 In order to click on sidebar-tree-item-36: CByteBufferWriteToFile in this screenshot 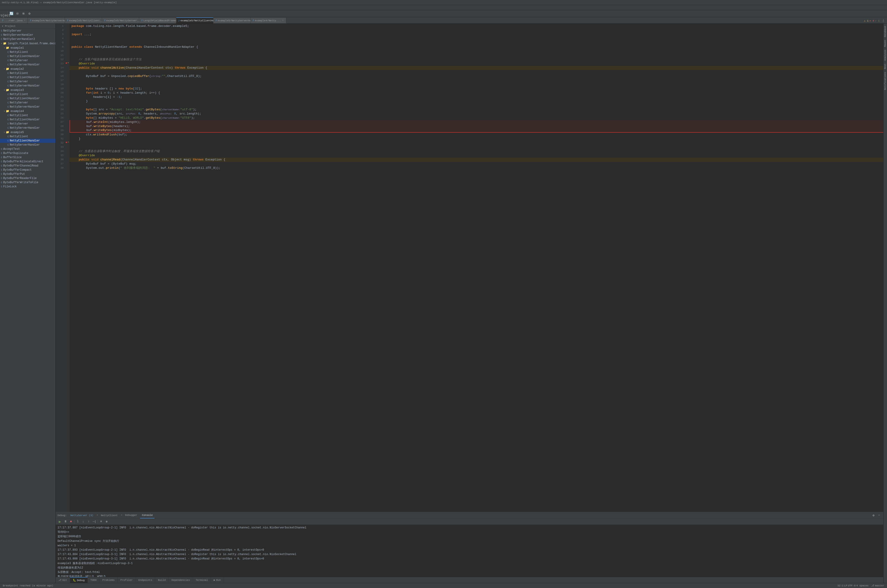, I will do `click(28, 182)`.